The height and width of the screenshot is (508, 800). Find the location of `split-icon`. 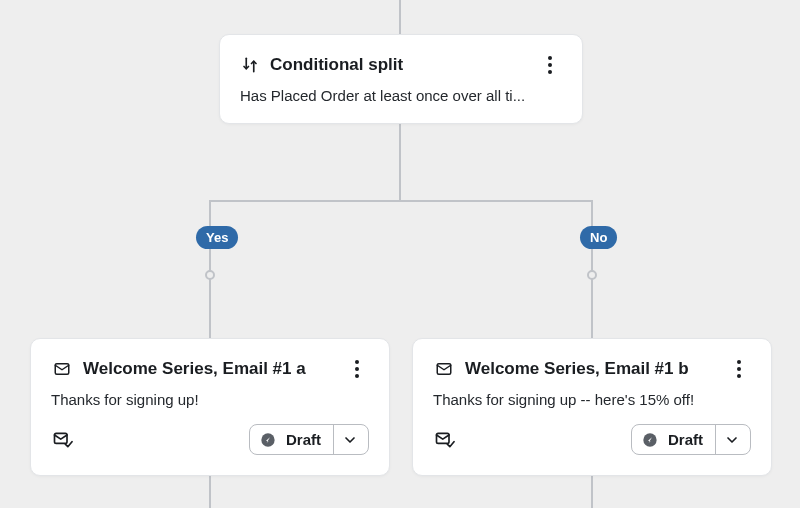

split-icon is located at coordinates (250, 65).